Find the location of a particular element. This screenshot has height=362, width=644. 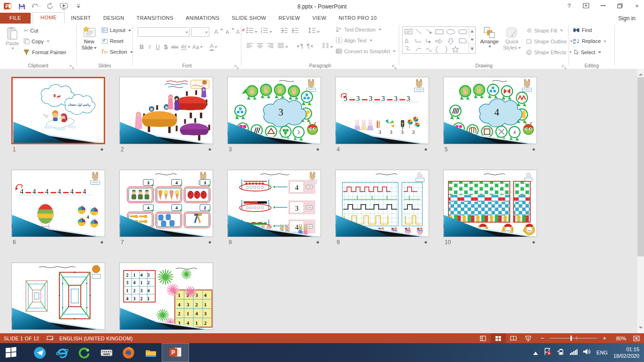

tab-insert: INSERT is located at coordinates (81, 18).